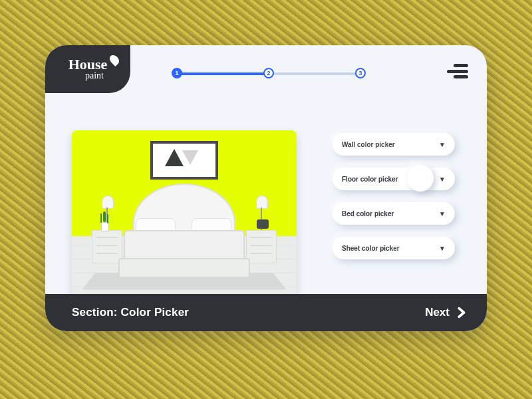 This screenshot has height=399, width=532. What do you see at coordinates (266, 313) in the screenshot?
I see `card-footer: Section: Color Picker Next` at bounding box center [266, 313].